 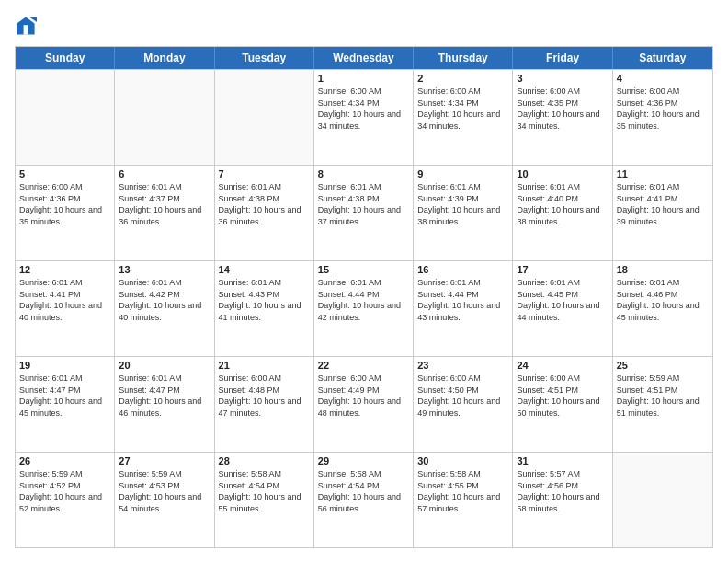 What do you see at coordinates (265, 58) in the screenshot?
I see `day-header-tuesday: Tuesday` at bounding box center [265, 58].